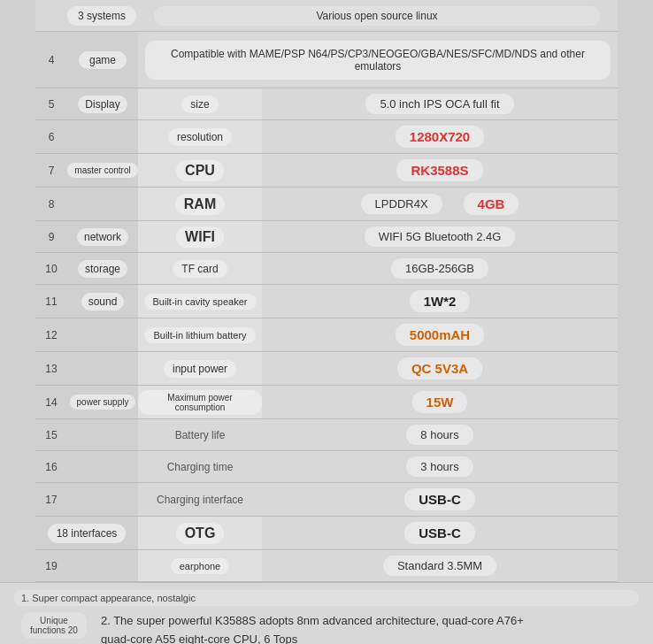  What do you see at coordinates (103, 170) in the screenshot?
I see `cat-master-label: master control` at bounding box center [103, 170].